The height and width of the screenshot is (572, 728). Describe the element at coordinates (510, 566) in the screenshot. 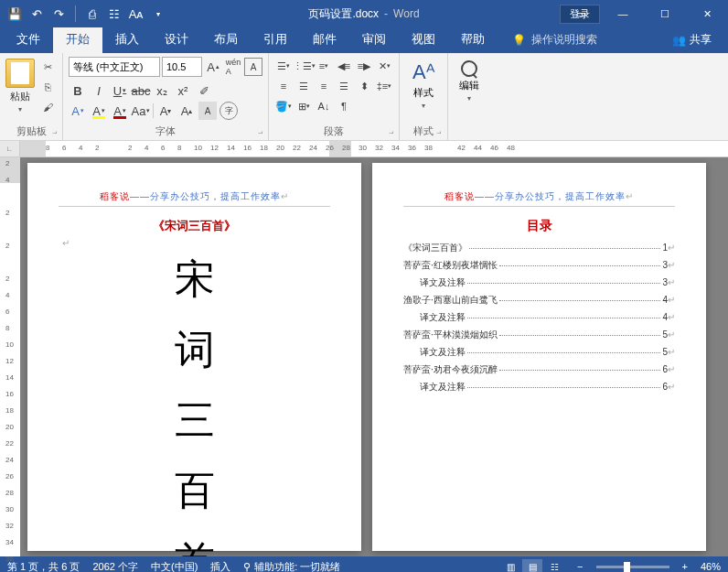

I see `read-mode-icon: ▥` at that location.